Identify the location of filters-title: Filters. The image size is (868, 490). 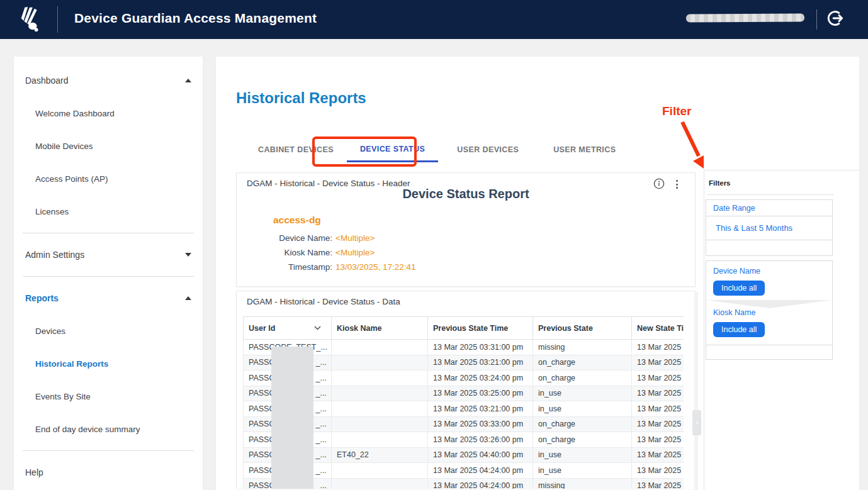
(784, 183).